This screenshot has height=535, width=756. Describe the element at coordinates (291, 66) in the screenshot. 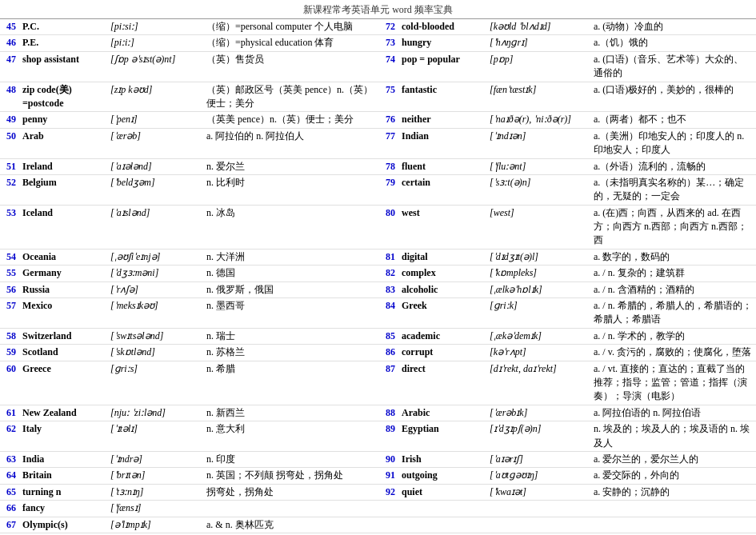

I see `entry-def-left: （英）售货员` at that location.